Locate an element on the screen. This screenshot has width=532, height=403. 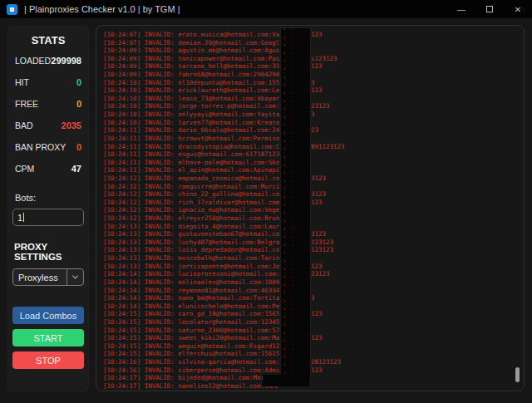
chevron-down-icon is located at coordinates (75, 276).